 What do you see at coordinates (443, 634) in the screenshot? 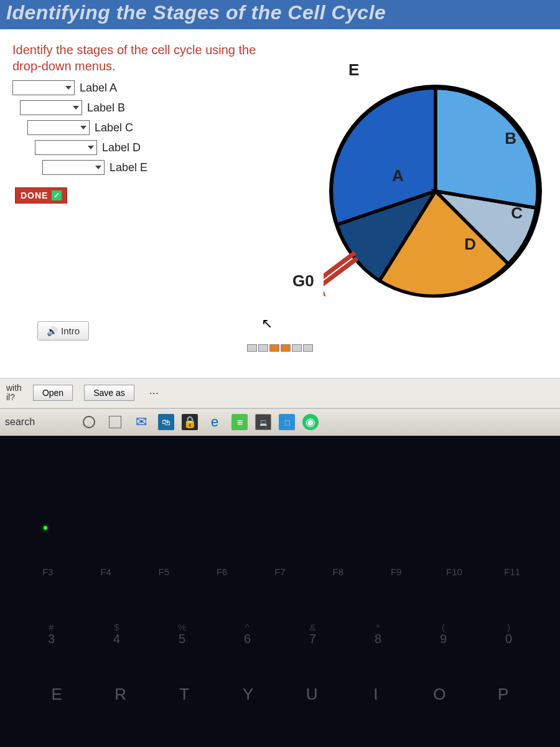
I see `key-9: (9` at bounding box center [443, 634].